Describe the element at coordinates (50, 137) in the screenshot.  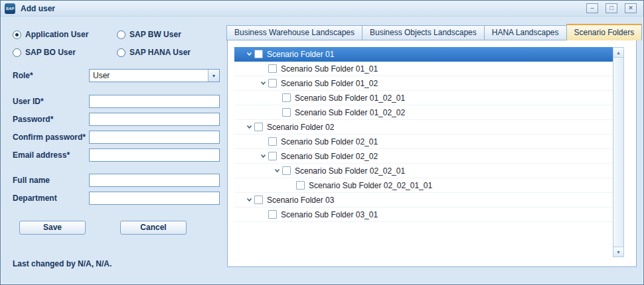
I see `confirm-password-label: Confirm password*` at that location.